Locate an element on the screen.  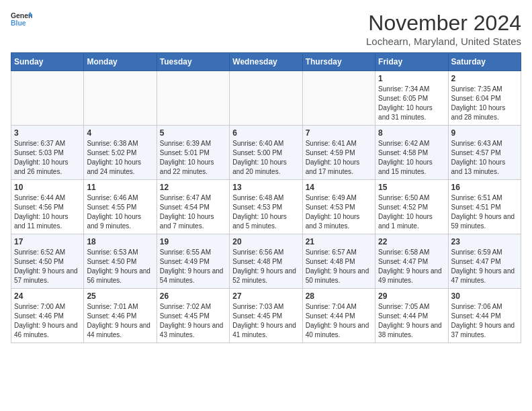
calendar-cell: 29Sunrise: 7:05 AM Sunset: 4:44 PM Dayli… is located at coordinates (412, 316).